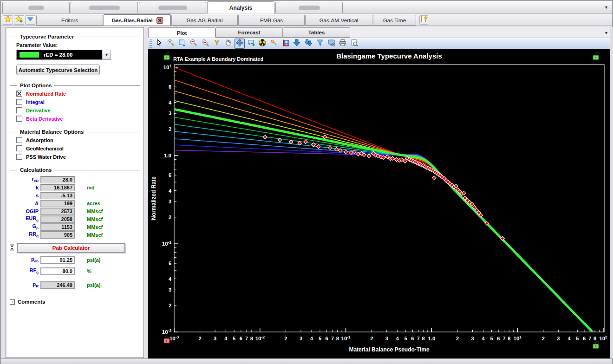  Describe the element at coordinates (20, 140) in the screenshot. I see `checkbox-adsorption` at that location.